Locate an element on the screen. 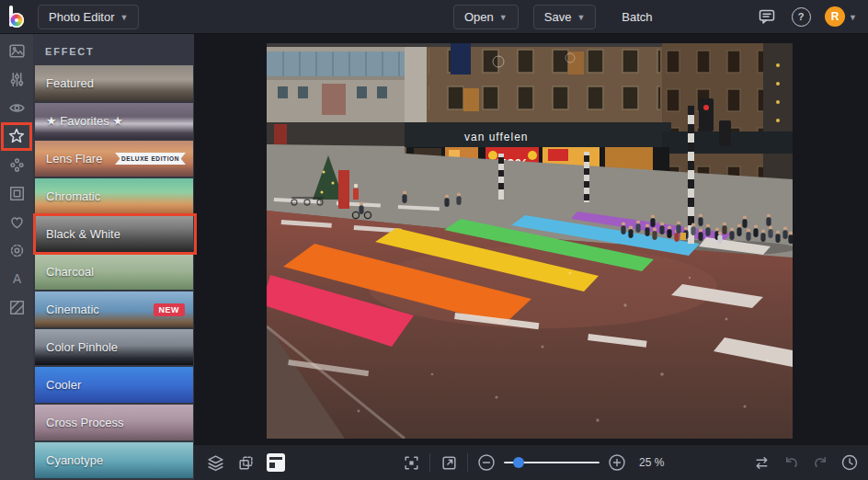  app-switcher-button: Photo Editor ▼ is located at coordinates (88, 17).